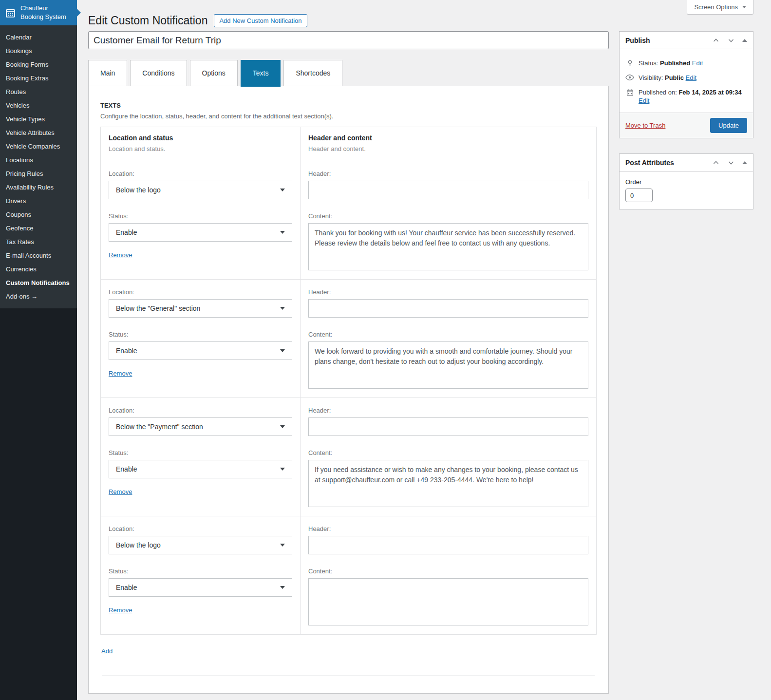 Image resolution: width=771 pixels, height=700 pixels. I want to click on tab-options: Options, so click(214, 73).